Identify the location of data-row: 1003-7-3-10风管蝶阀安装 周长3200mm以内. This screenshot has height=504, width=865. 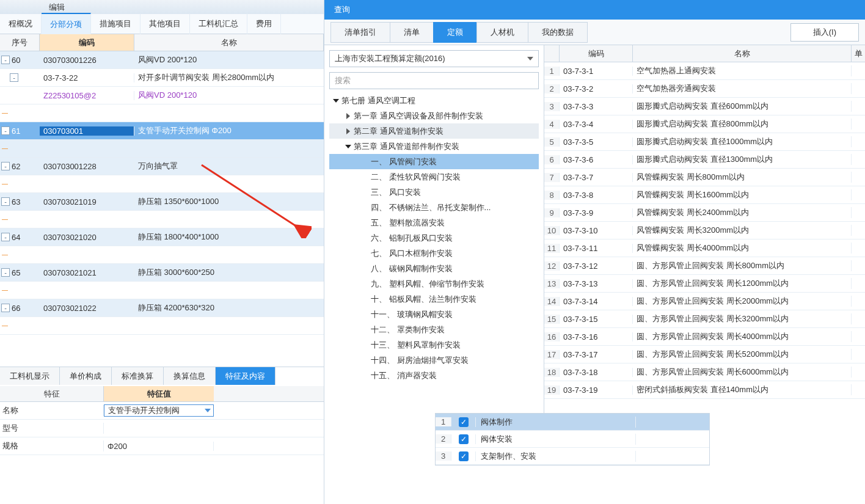
(705, 231).